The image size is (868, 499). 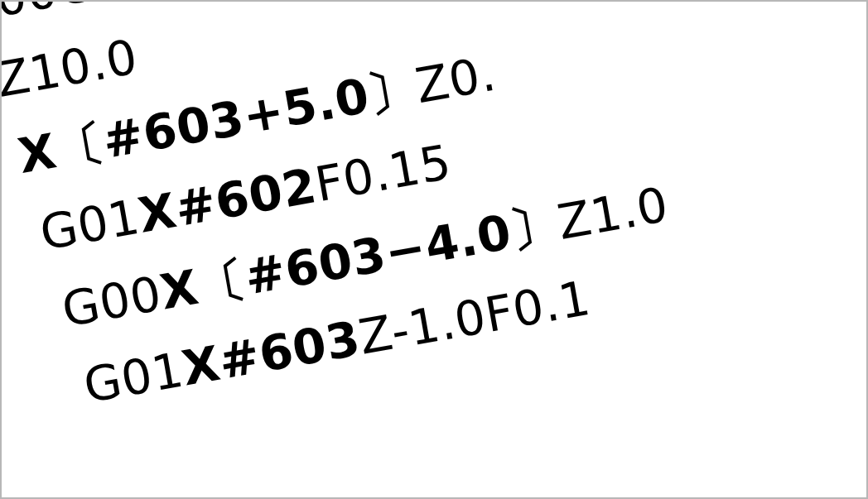 What do you see at coordinates (456, 80) in the screenshot?
I see `code-text: Z0.` at bounding box center [456, 80].